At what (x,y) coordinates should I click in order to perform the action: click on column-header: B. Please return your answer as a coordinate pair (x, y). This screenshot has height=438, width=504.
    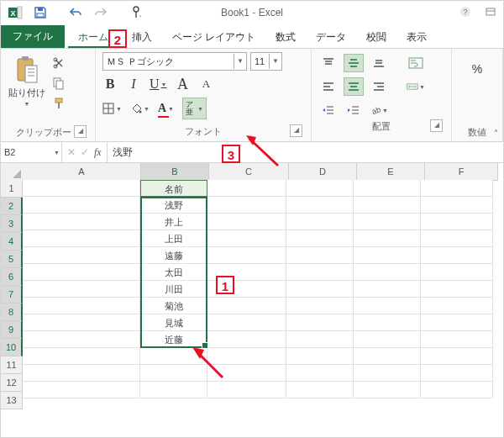
    Looking at the image, I should click on (175, 172).